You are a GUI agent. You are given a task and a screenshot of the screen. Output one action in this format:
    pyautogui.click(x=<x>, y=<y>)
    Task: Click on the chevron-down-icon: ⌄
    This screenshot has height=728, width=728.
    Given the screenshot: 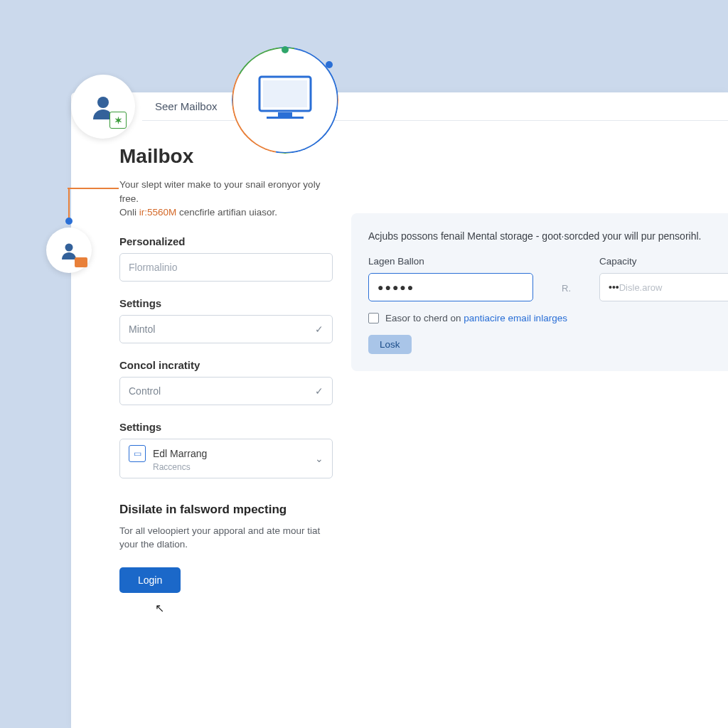 What is the action you would take?
    pyautogui.click(x=319, y=459)
    